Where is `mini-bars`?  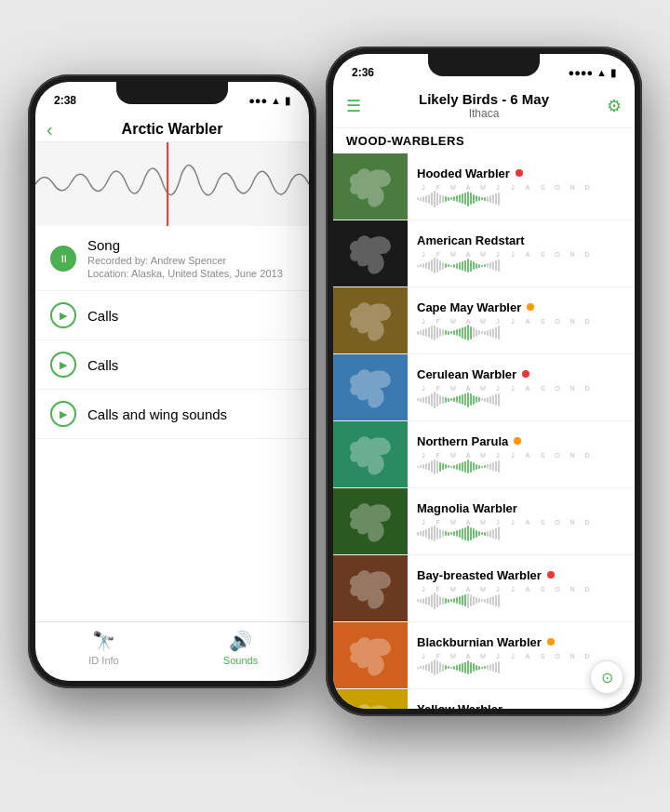 mini-bars is located at coordinates (521, 467).